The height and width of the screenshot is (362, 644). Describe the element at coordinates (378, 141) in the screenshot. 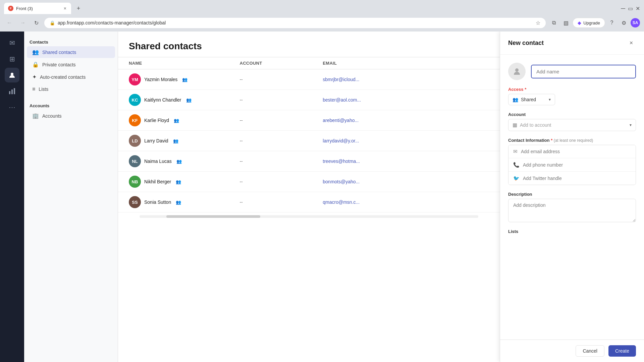

I see `email-cell: larrydavid@y.or...` at that location.